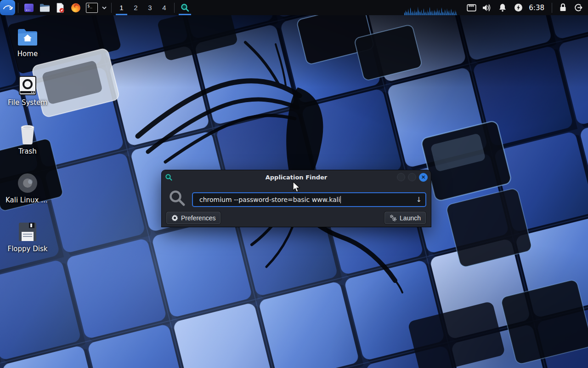 This screenshot has width=588, height=368. What do you see at coordinates (296, 178) in the screenshot?
I see `window-title: Application Finder` at bounding box center [296, 178].